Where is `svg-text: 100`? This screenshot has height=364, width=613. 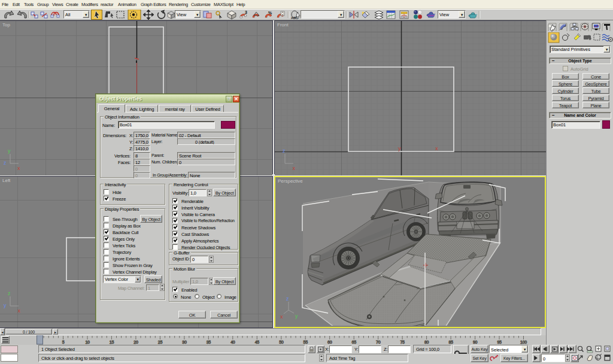 svg-text: 100 is located at coordinates (523, 342).